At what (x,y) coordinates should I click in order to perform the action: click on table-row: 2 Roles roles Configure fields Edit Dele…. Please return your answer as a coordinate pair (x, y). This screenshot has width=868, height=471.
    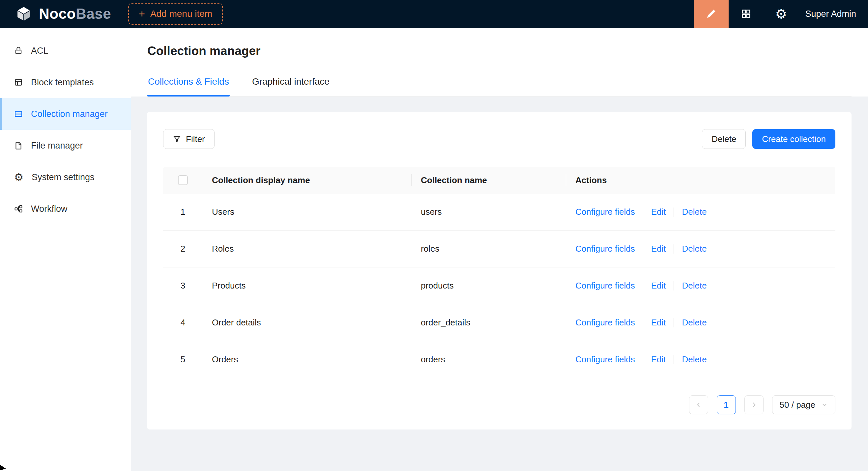
    Looking at the image, I should click on (499, 249).